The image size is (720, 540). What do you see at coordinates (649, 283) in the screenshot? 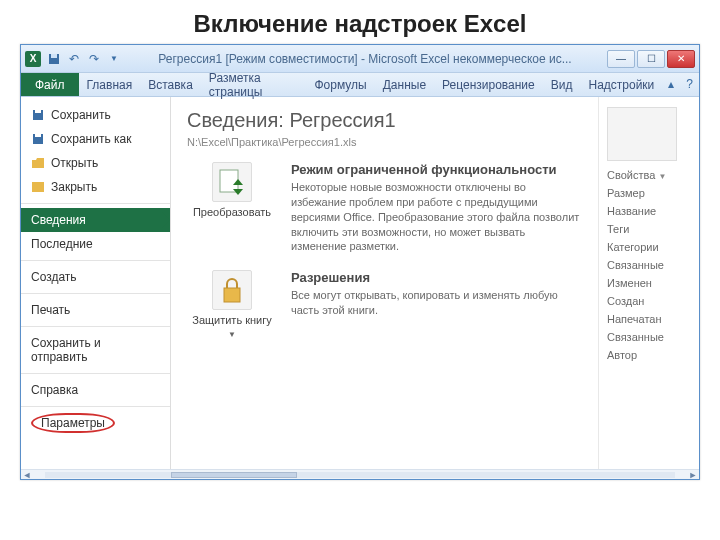
I see `properties-panel: Свойства ▼ Размер Название Теги Категори…` at bounding box center [649, 283].